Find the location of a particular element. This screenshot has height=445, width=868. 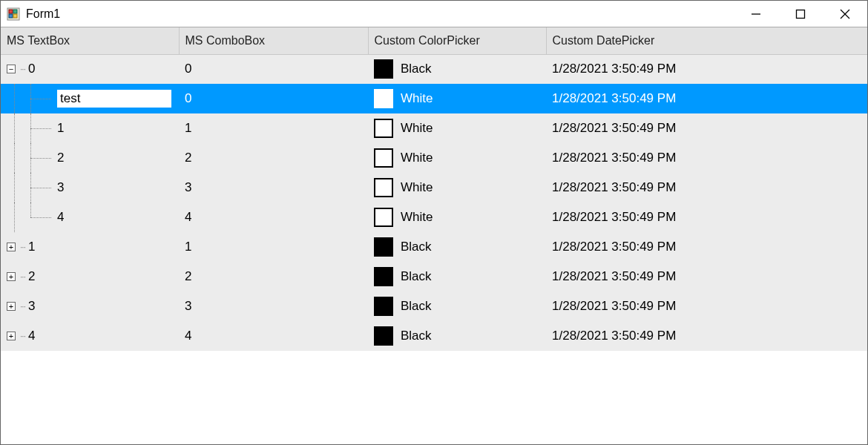

table-row: test0White1/28/2021 3:50:49 PM is located at coordinates (434, 99).